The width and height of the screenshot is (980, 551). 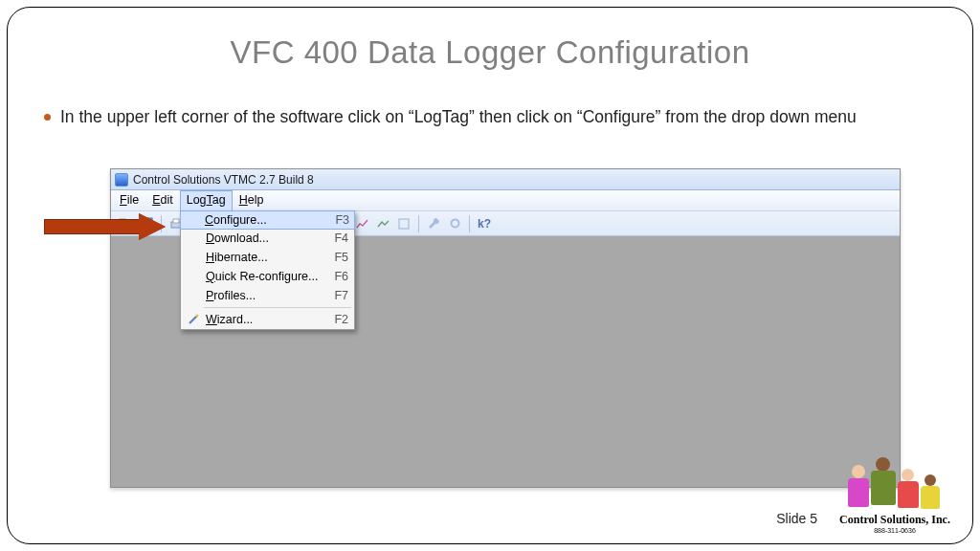 What do you see at coordinates (193, 257) in the screenshot?
I see `hibernate-icon` at bounding box center [193, 257].